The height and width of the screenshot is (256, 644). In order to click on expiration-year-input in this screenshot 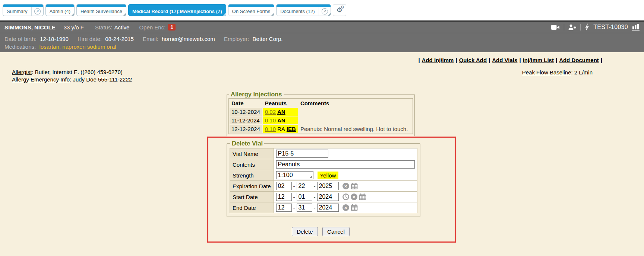, I will do `click(328, 186)`.